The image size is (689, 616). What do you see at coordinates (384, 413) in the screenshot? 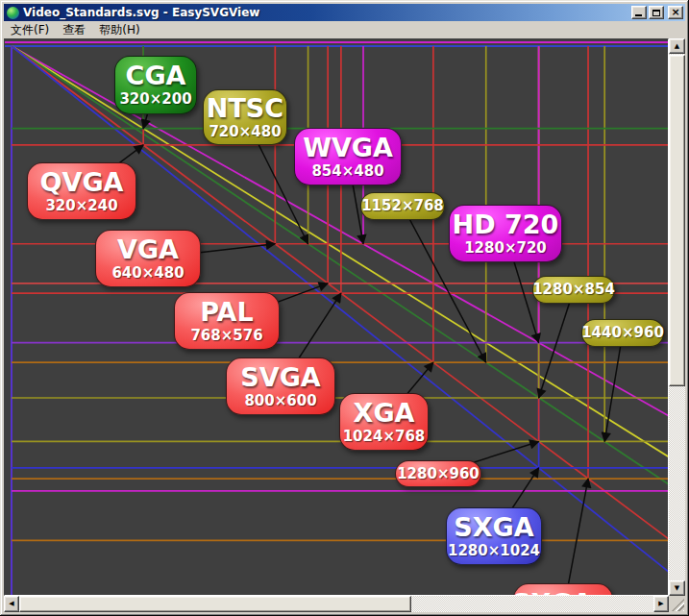
I see `standard-name: XGA` at bounding box center [384, 413].